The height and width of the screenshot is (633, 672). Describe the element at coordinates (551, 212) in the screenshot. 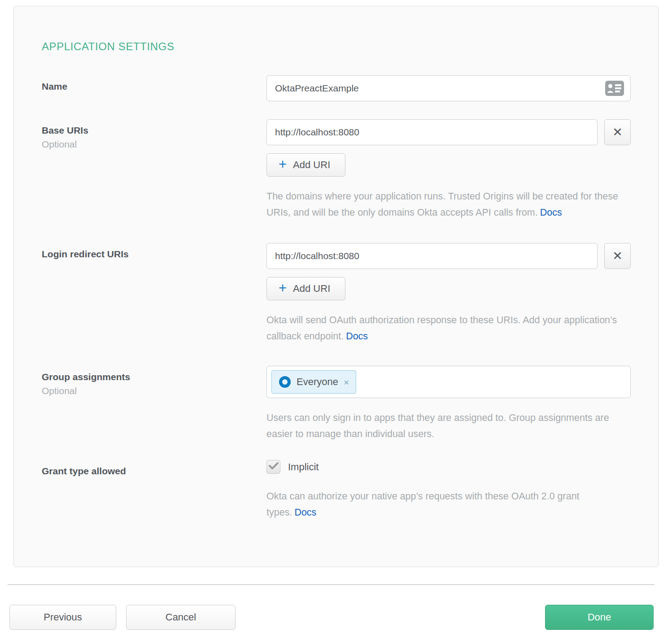

I see `base-uris-docs-link: Docs` at that location.